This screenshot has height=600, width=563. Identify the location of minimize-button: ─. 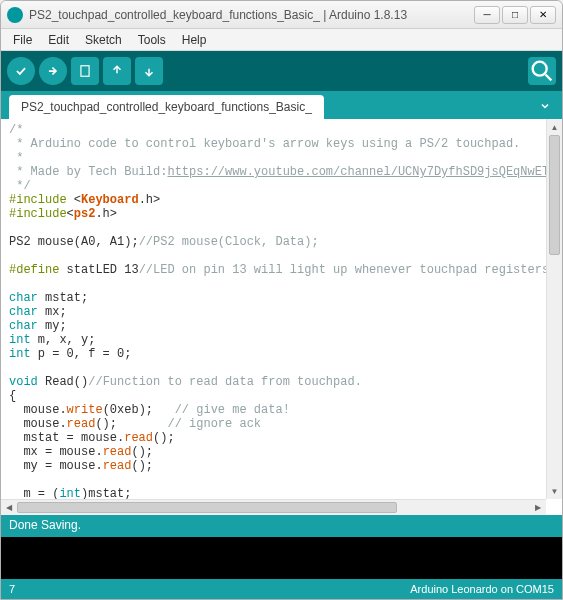
(487, 15).